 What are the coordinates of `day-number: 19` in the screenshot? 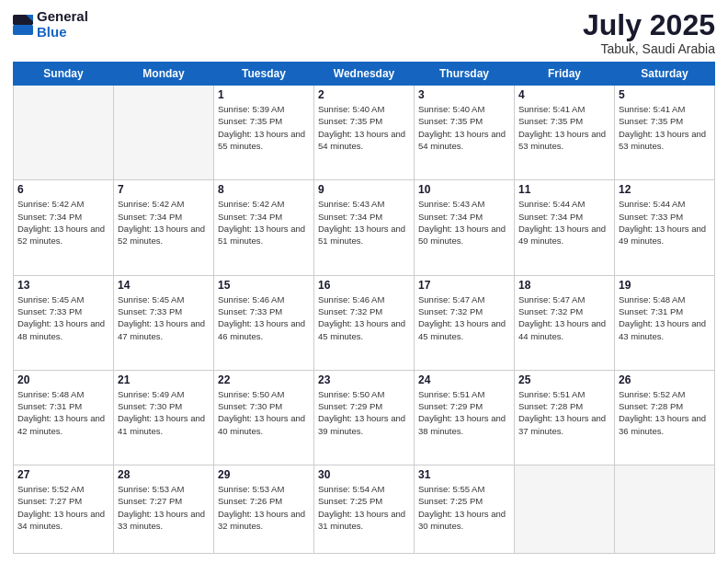 It's located at (665, 285).